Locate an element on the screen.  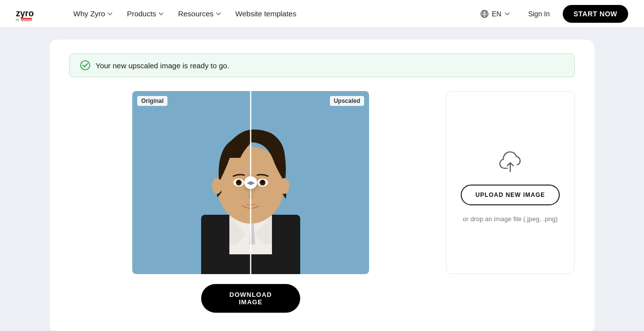
language-selector: EN is located at coordinates (495, 14).